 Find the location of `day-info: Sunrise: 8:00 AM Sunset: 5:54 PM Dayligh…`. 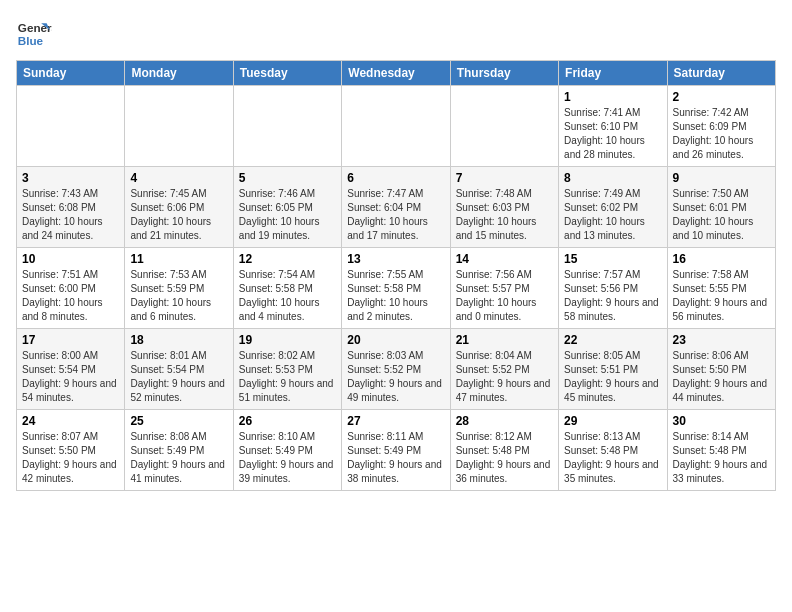

day-info: Sunrise: 8:00 AM Sunset: 5:54 PM Dayligh… is located at coordinates (70, 377).